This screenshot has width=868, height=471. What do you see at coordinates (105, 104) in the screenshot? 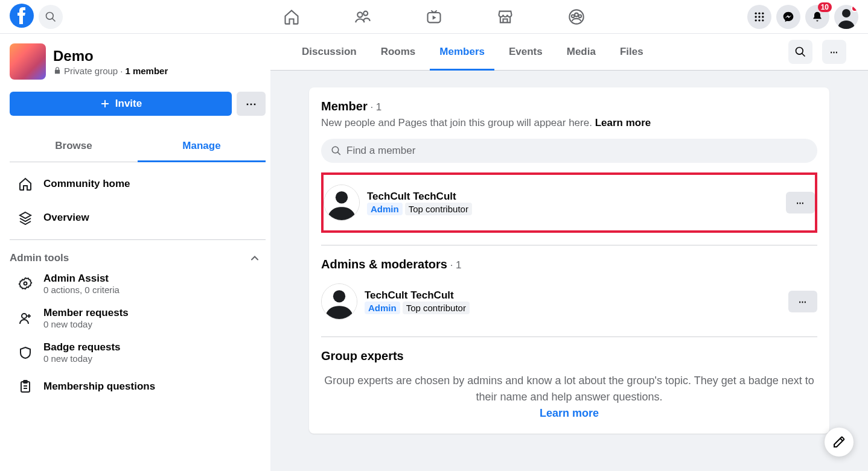
I see `plus-icon` at bounding box center [105, 104].